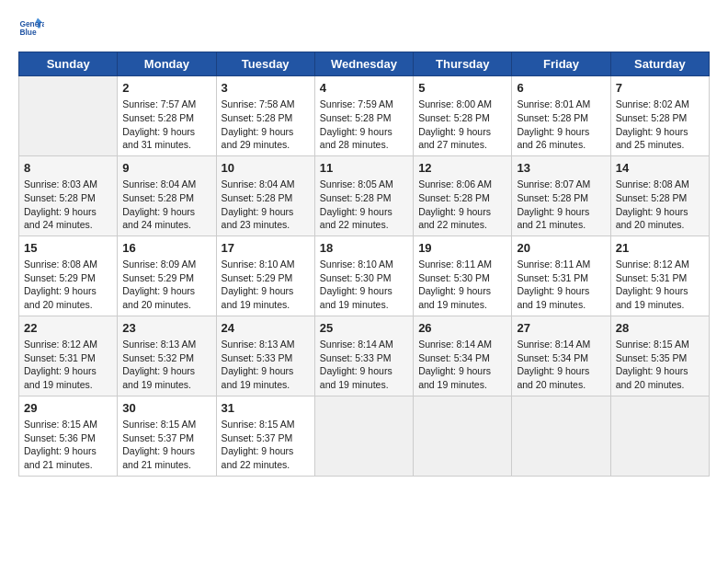 This screenshot has height=563, width=728. Describe the element at coordinates (166, 408) in the screenshot. I see `day-number: 30` at that location.